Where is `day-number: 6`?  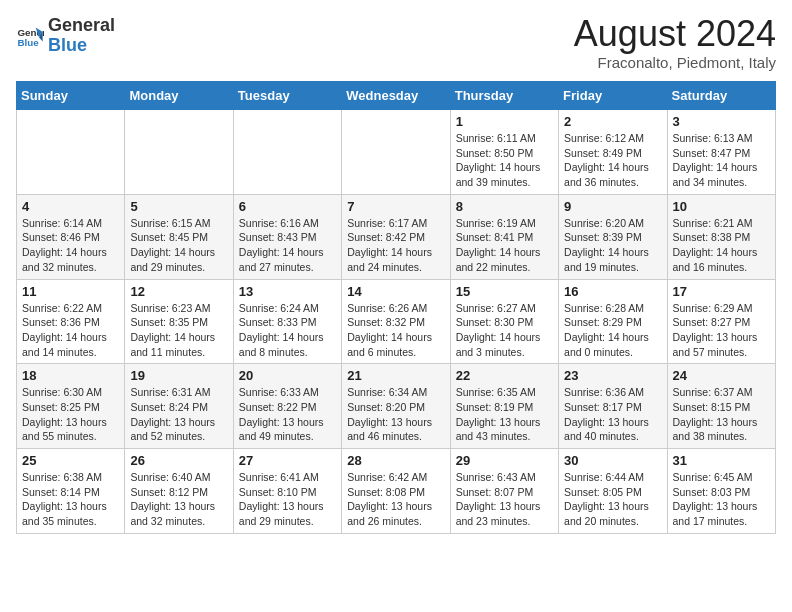 day-number: 6 is located at coordinates (288, 206).